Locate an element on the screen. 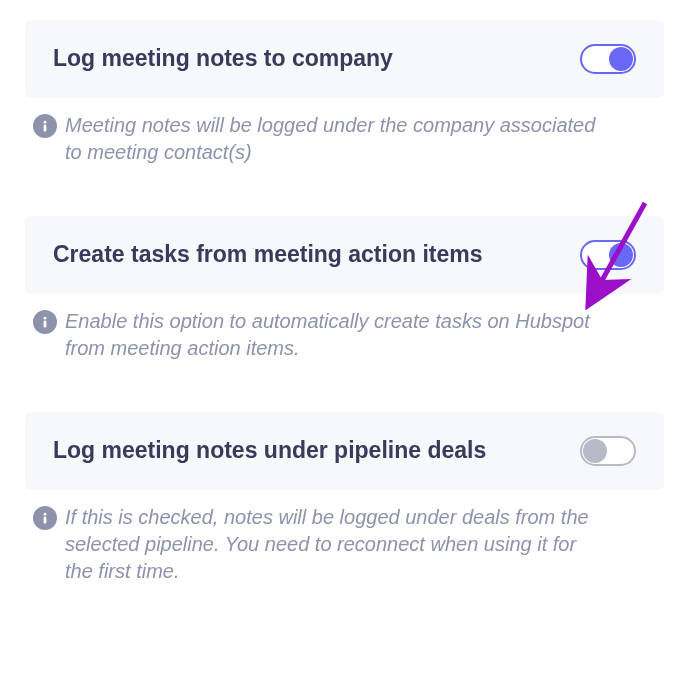 The height and width of the screenshot is (687, 689). setting-header: Log meeting notes to company is located at coordinates (344, 59).